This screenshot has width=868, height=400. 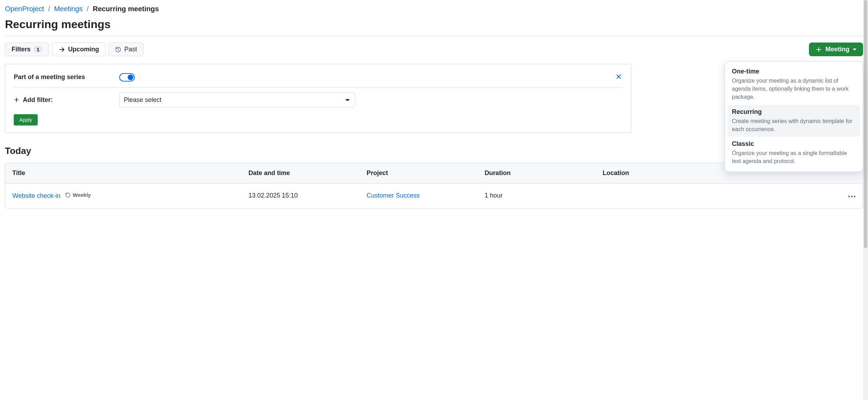 What do you see at coordinates (78, 195) in the screenshot?
I see `frequency-badge: Weekly` at bounding box center [78, 195].